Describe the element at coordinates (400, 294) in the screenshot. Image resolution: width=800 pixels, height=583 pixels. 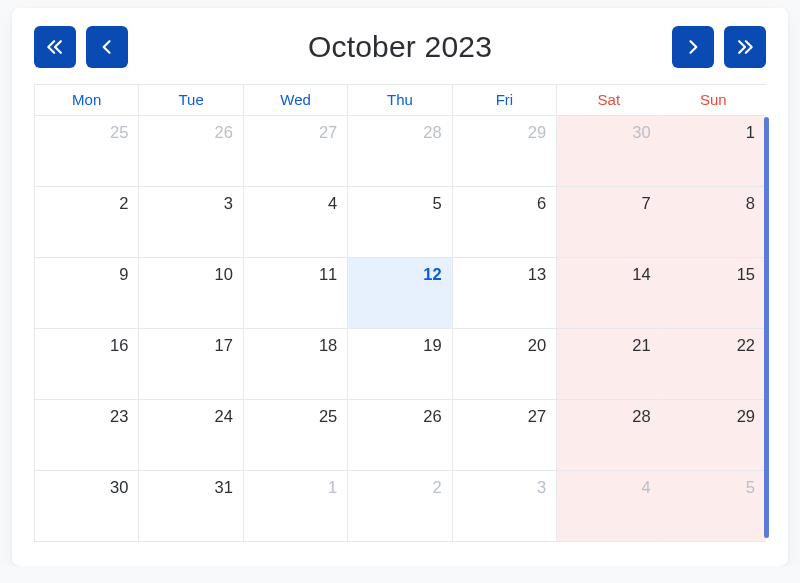
I see `day-cell: 12` at that location.